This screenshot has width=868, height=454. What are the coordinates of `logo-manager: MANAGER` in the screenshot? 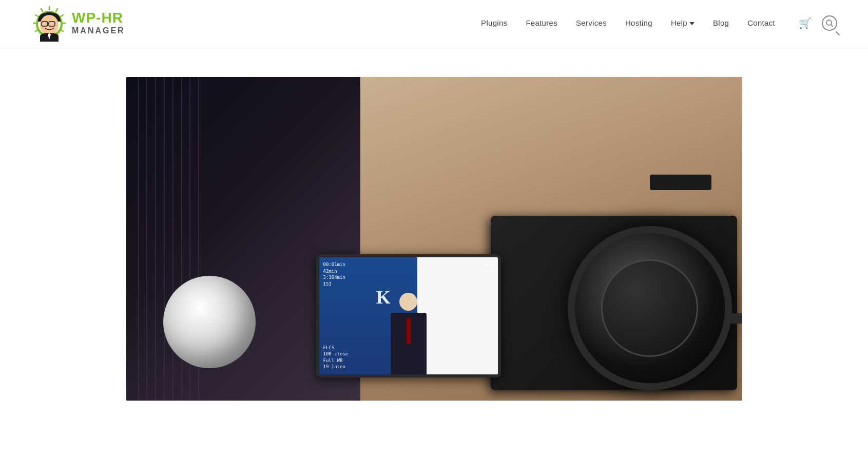 It's located at (99, 31).